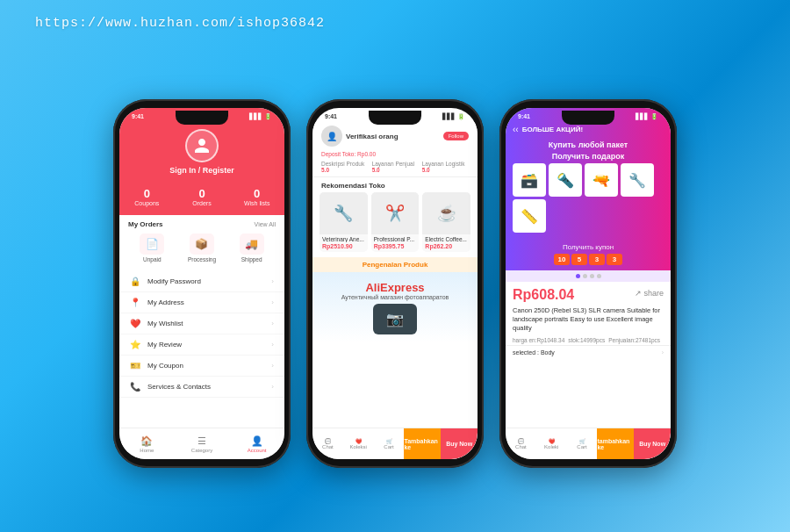  What do you see at coordinates (395, 297) in the screenshot?
I see `aliexpress-sub: Аутентичный магазин фотоаппаратов` at bounding box center [395, 297].